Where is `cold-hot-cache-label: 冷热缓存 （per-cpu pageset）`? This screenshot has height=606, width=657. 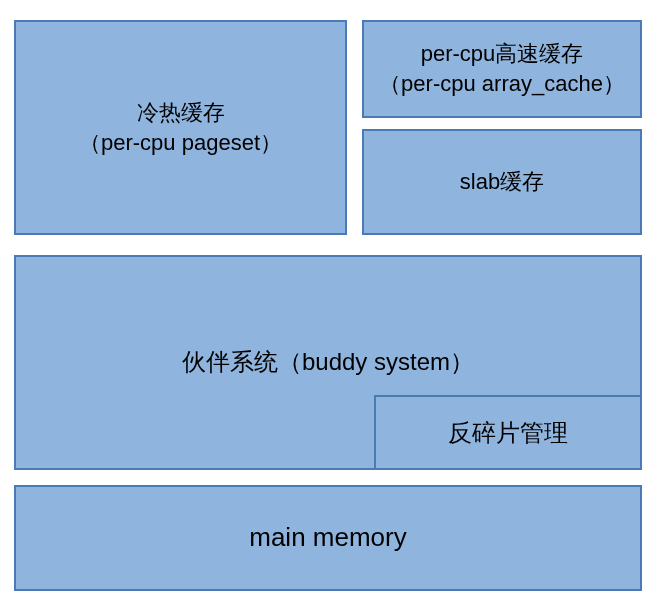 cold-hot-cache-label: 冷热缓存 （per-cpu pageset） is located at coordinates (180, 128).